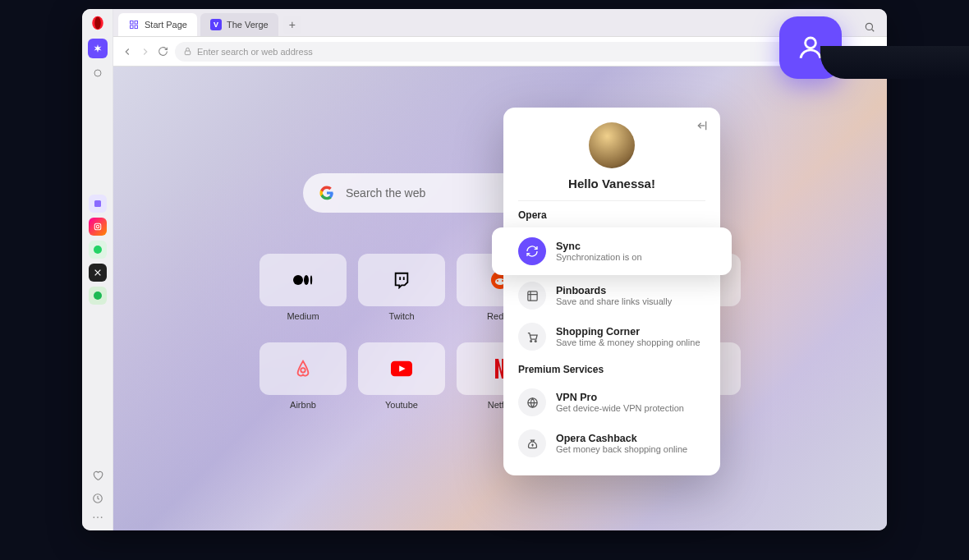 This screenshot has width=969, height=560. I want to click on x-icon, so click(98, 273).